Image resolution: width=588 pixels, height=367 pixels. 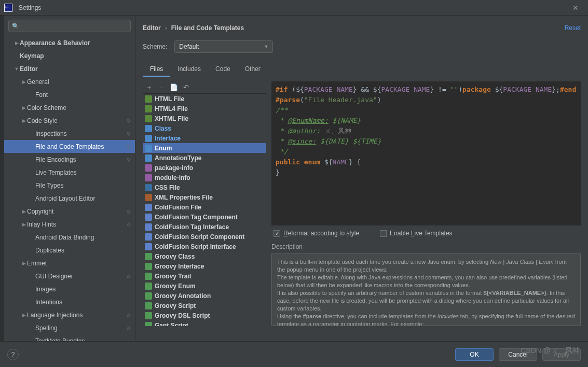 I want to click on sidebar-item-android-layout-editor: Android Layout Editor, so click(x=70, y=198).